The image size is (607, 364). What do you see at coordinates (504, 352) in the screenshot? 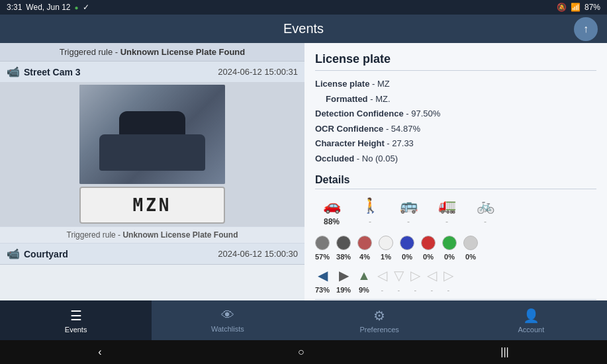
I see `recents-button: |||` at bounding box center [504, 352].